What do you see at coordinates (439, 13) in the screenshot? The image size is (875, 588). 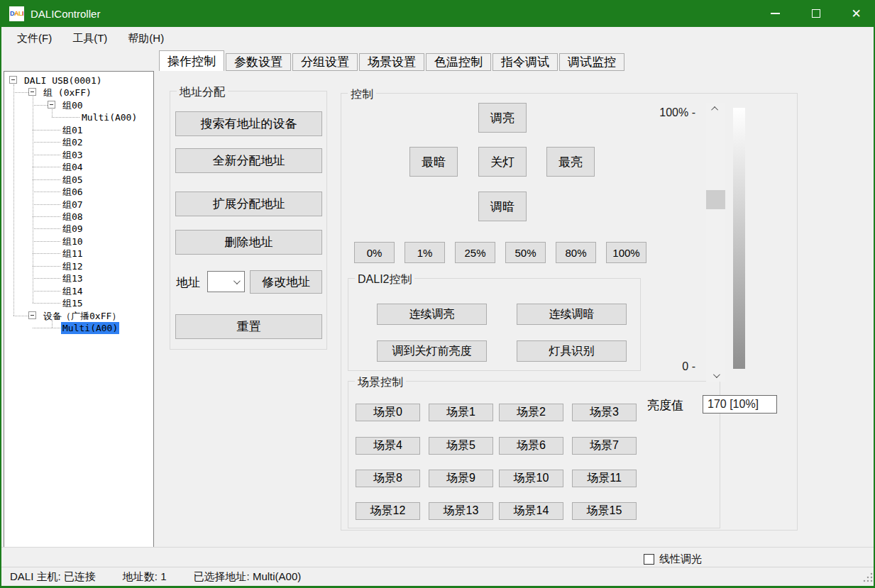 I see `title-bar: DALI DALIController ✕` at bounding box center [439, 13].